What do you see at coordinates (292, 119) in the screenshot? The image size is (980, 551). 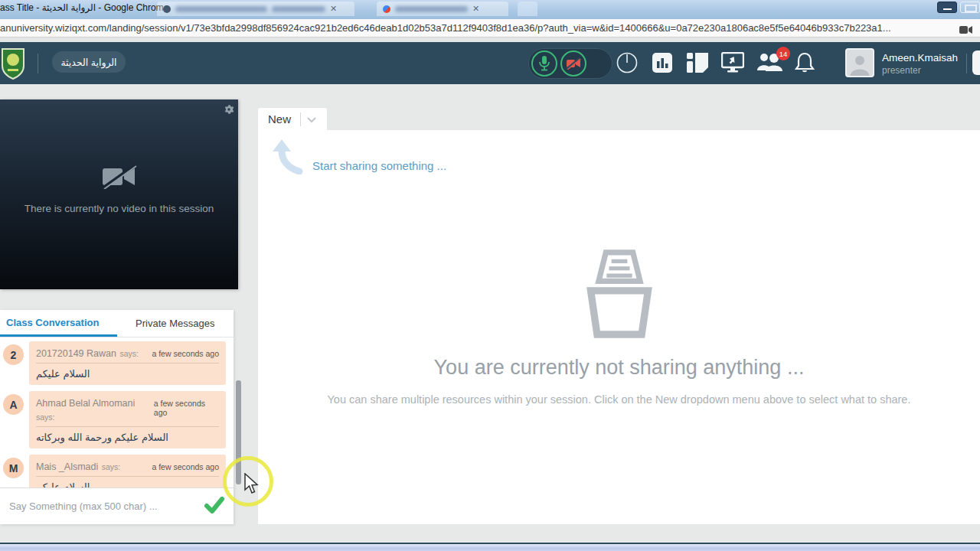 I see `new-dropdown-tab: New` at bounding box center [292, 119].